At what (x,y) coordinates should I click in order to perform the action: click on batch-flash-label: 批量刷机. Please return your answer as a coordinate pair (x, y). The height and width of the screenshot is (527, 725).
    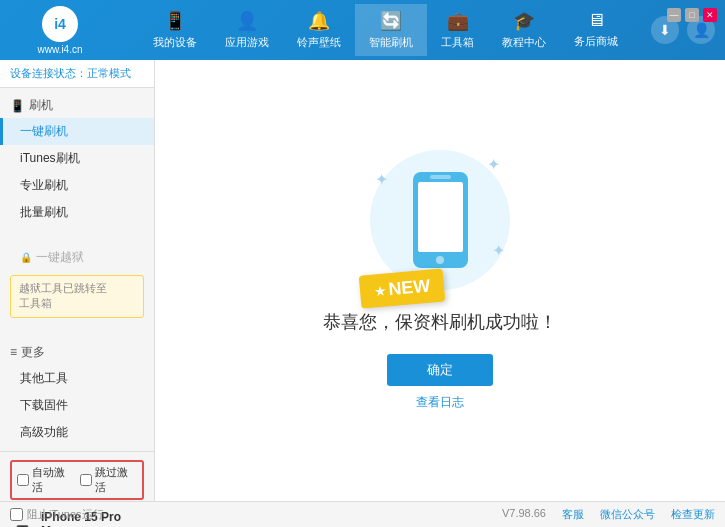
    Looking at the image, I should click on (44, 212).